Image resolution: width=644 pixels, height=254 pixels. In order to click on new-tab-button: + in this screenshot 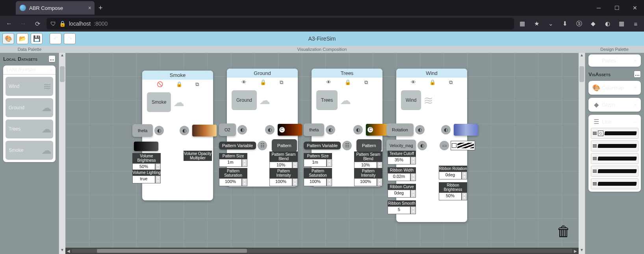, I will do `click(101, 8)`.